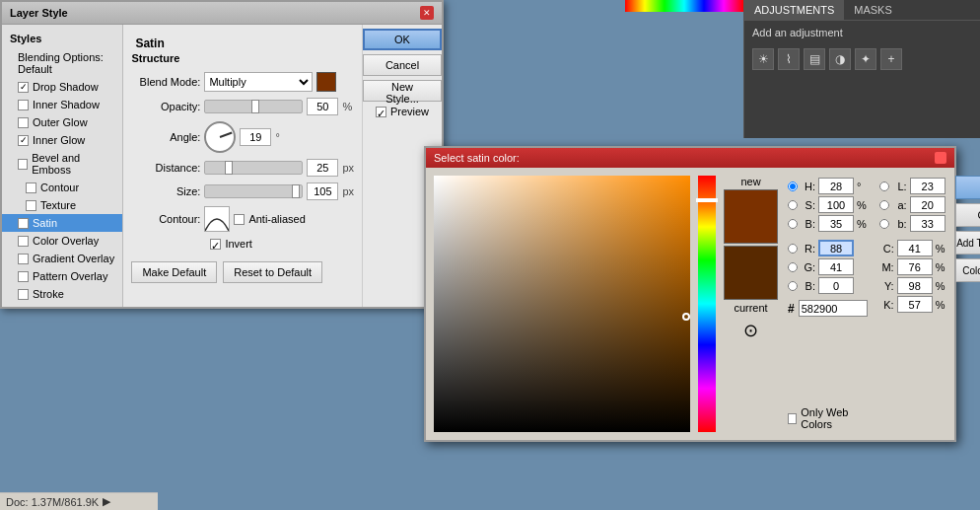  Describe the element at coordinates (915, 249) in the screenshot. I see `c-input` at that location.